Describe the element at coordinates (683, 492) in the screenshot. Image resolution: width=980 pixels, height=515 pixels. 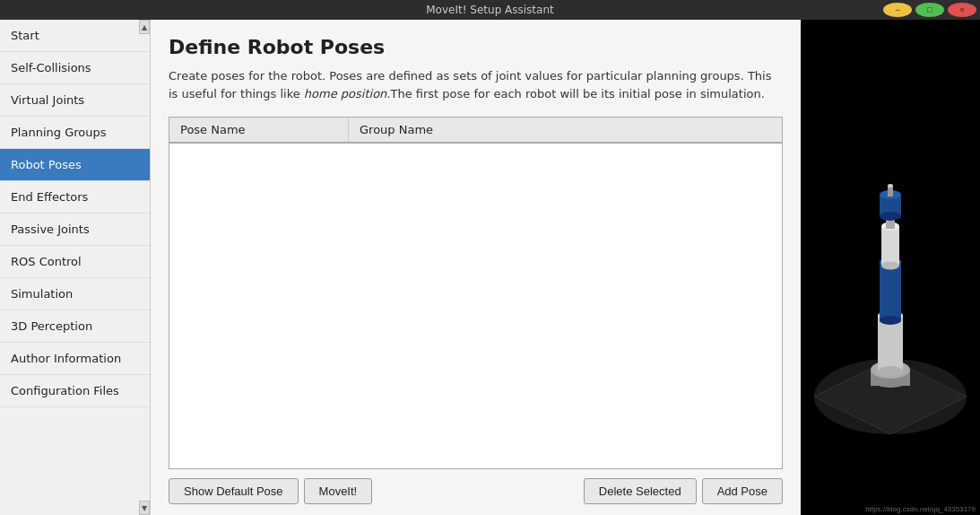
I see `right-buttons: Delete Selected Add Pose` at that location.